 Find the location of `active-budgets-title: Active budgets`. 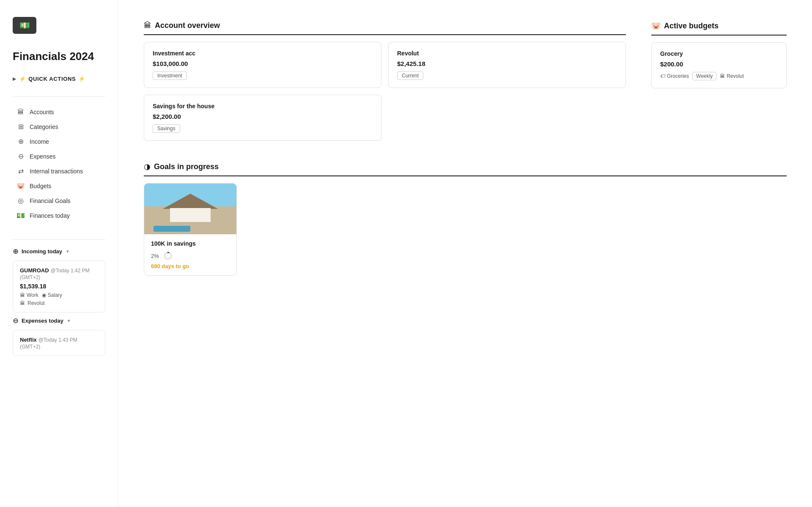

active-budgets-title: Active budgets is located at coordinates (691, 26).